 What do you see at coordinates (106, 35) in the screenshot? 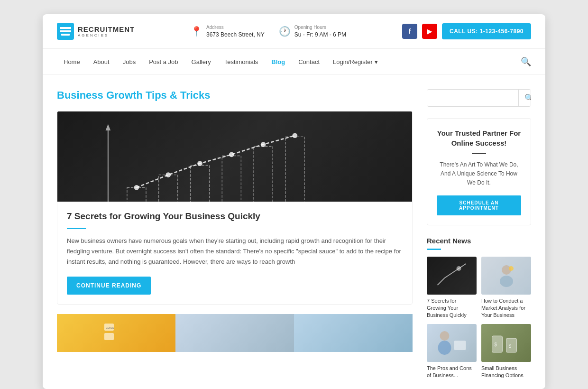
I see `logo-sub: AGENCIES` at bounding box center [106, 35].